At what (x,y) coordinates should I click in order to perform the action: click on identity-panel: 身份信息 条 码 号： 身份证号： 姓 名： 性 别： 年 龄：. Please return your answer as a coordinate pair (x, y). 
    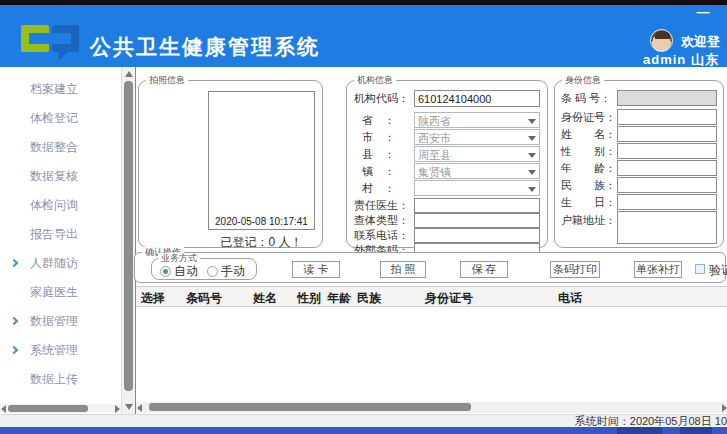
    Looking at the image, I should click on (639, 164).